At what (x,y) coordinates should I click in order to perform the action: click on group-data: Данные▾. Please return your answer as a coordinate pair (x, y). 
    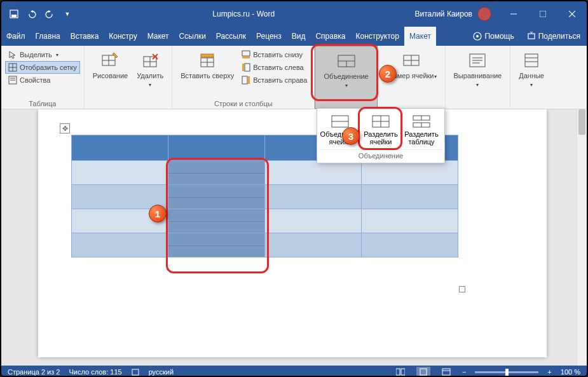
    Looking at the image, I should click on (531, 78).